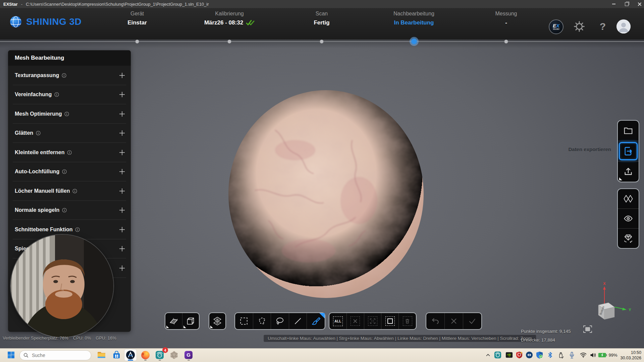 Image resolution: width=644 pixels, height=362 pixels. I want to click on rect-select-icon, so click(244, 321).